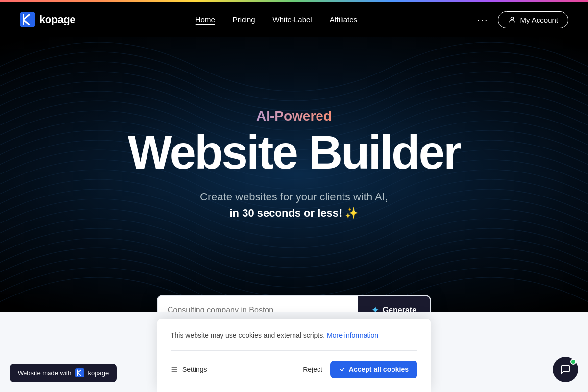 The height and width of the screenshot is (392, 588). Describe the element at coordinates (294, 369) in the screenshot. I see `cookie-actions: Settings Reject Accept all cookies` at that location.